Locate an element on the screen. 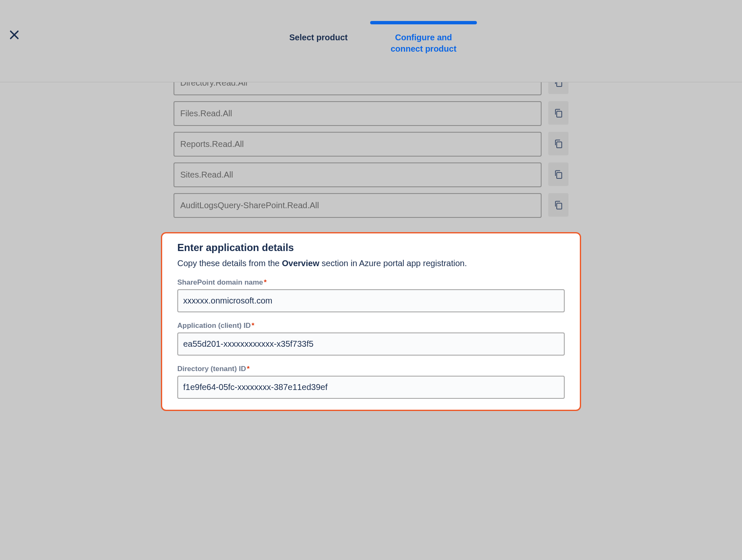 The height and width of the screenshot is (560, 742). permission-row: Reports.Read.All is located at coordinates (371, 144).